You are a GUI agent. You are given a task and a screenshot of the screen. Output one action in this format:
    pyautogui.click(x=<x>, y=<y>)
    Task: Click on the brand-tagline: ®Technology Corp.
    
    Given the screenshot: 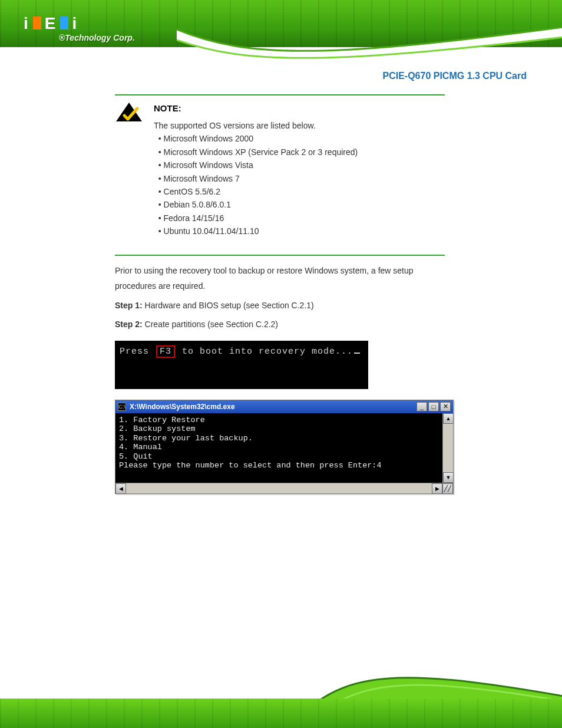 What is the action you would take?
    pyautogui.click(x=97, y=38)
    